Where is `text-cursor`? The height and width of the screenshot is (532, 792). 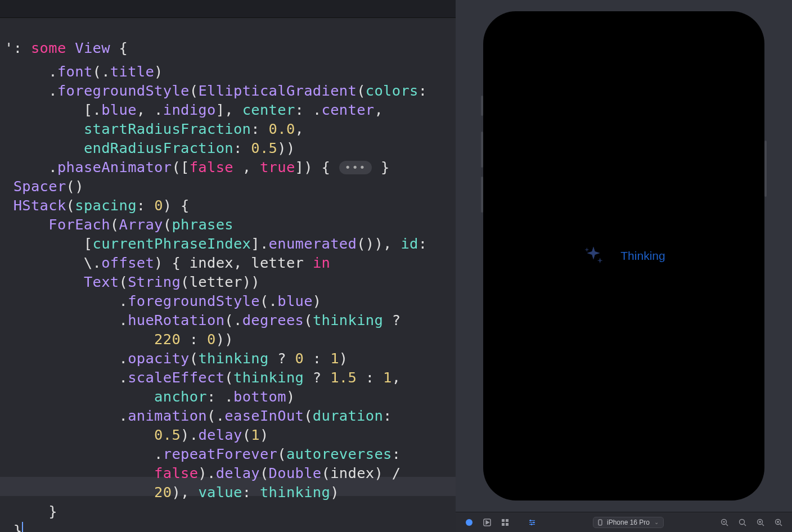 text-cursor is located at coordinates (22, 527).